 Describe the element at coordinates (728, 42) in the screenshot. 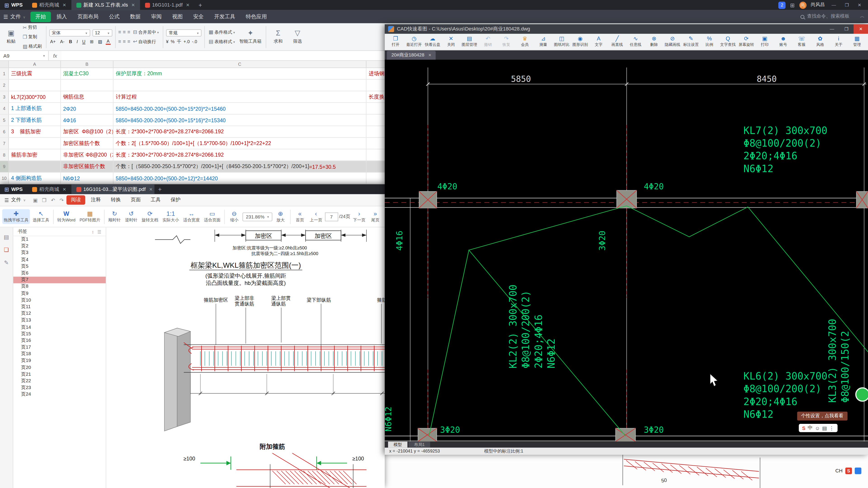

I see `cad-tool-button: Q 文字查找` at that location.